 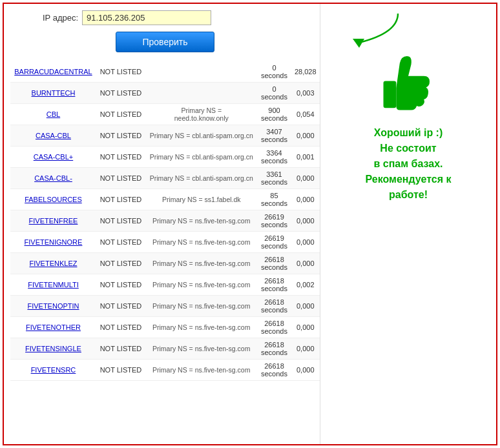 What do you see at coordinates (408, 148) in the screenshot?
I see `good-text-line: Не состоит` at bounding box center [408, 148].